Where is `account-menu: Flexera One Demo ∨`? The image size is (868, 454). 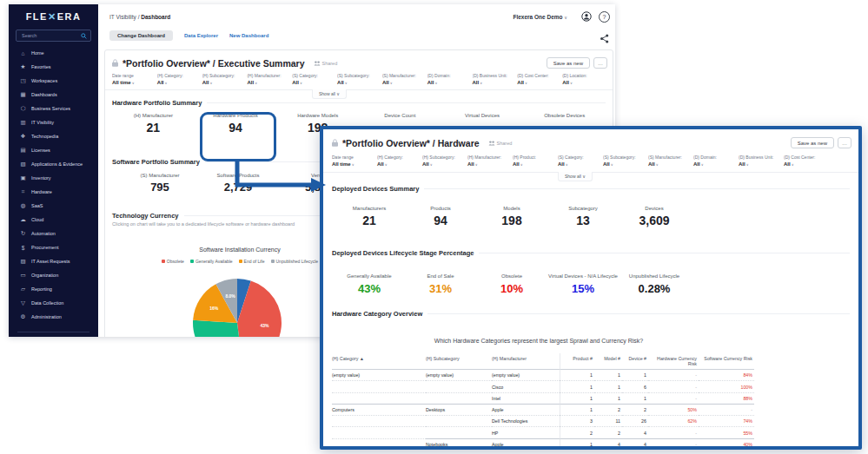 account-menu: Flexera One Demo ∨ is located at coordinates (540, 17).